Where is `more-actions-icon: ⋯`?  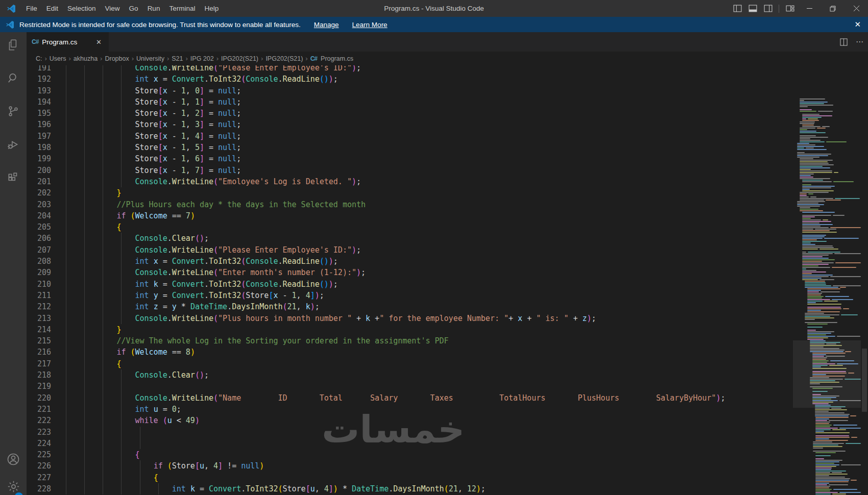 more-actions-icon: ⋯ is located at coordinates (860, 42).